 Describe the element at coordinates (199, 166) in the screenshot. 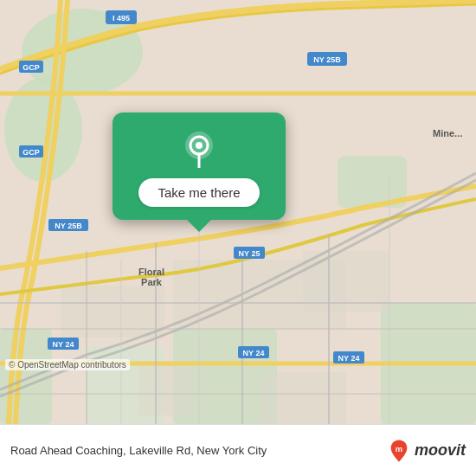

I see `location-popup: Take me there` at that location.